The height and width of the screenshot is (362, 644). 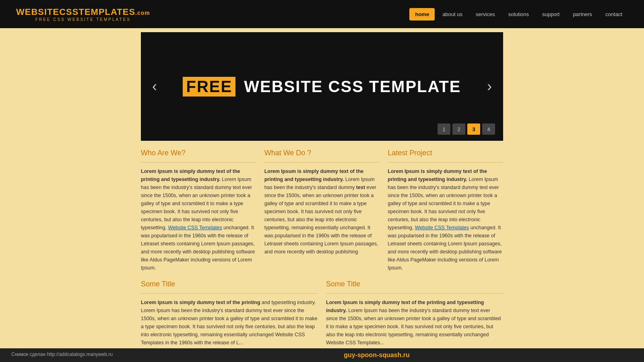 I want to click on nav-item-services: services, so click(x=485, y=14).